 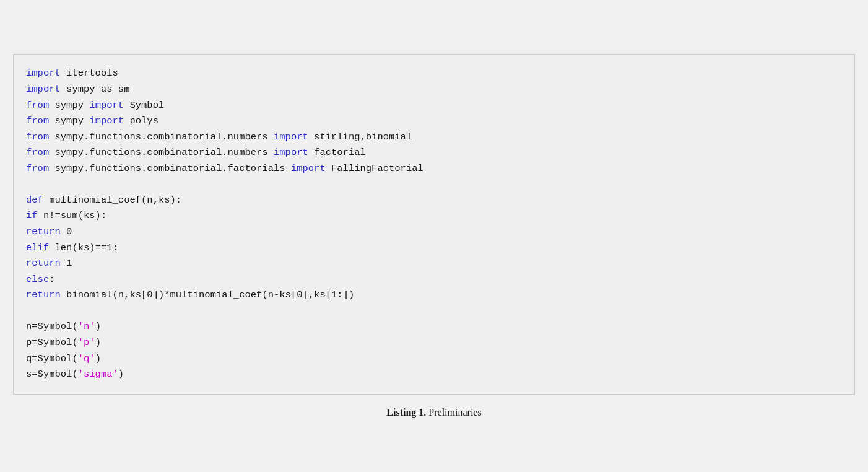 I want to click on code-line: return 0, so click(x=434, y=232).